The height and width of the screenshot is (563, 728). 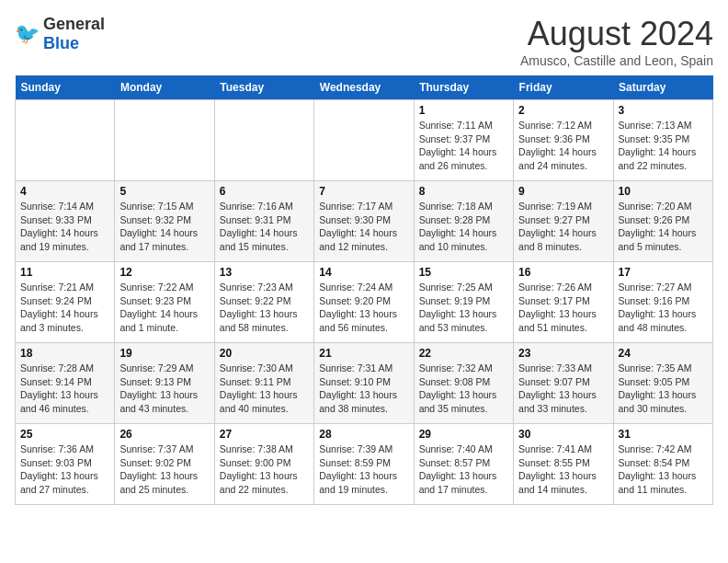 What do you see at coordinates (265, 226) in the screenshot?
I see `day-info: Sunrise: 7:16 AM Sunset: 9:31 PM Dayligh…` at bounding box center [265, 226].